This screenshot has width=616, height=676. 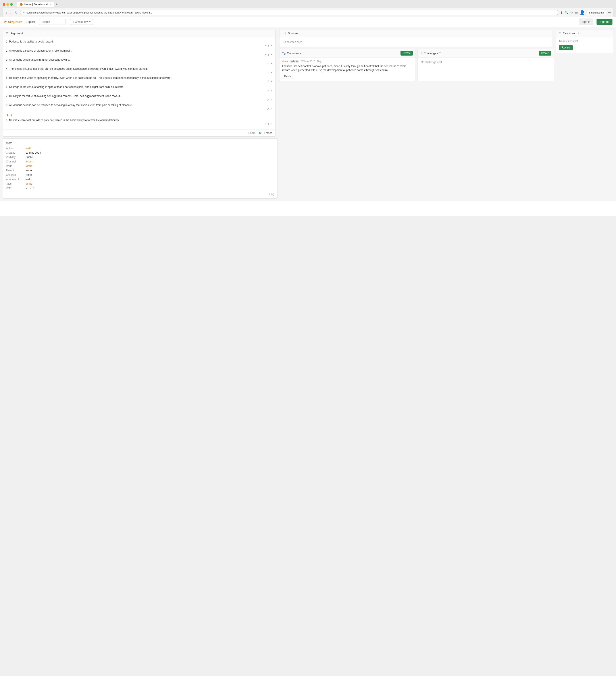 What do you see at coordinates (584, 41) in the screenshot?
I see `revisions-panel: ⑂ Revisions ? No revisions yet. Revise` at bounding box center [584, 41].